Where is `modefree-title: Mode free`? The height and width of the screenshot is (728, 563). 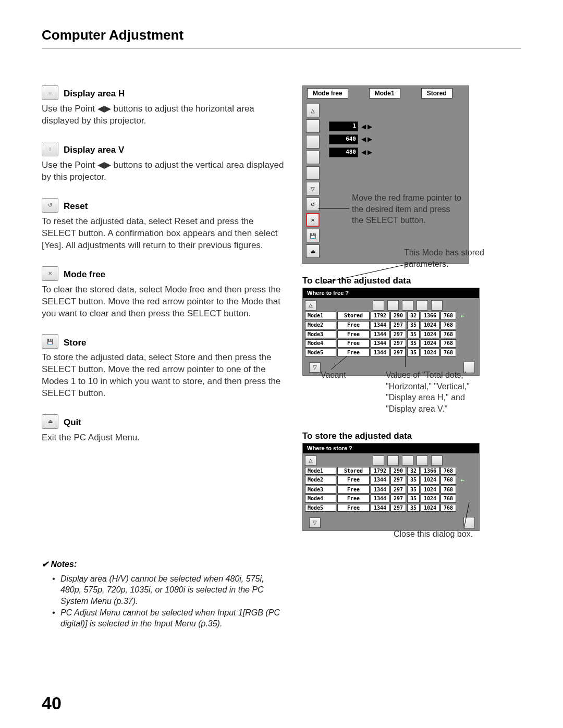
modefree-title: Mode free is located at coordinates (84, 275).